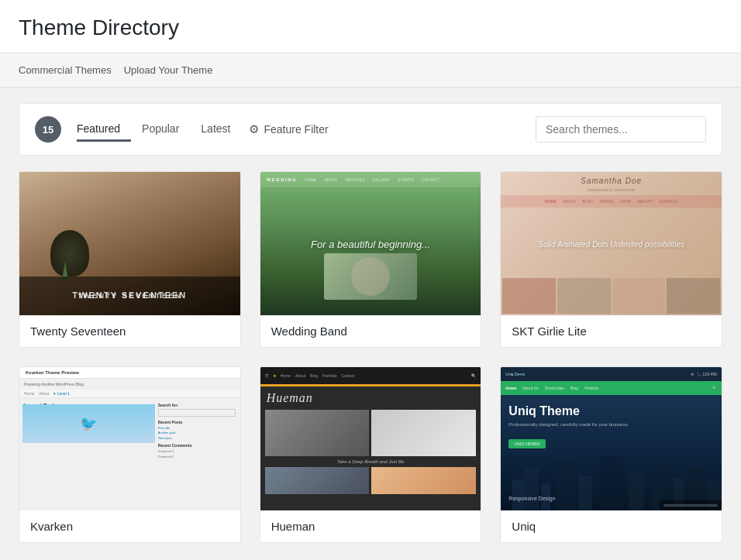 This screenshot has width=741, height=560. Describe the element at coordinates (611, 259) in the screenshot. I see `theme-card-skt-girlie-lite: Samantha Doe independent consultant HOME…` at that location.